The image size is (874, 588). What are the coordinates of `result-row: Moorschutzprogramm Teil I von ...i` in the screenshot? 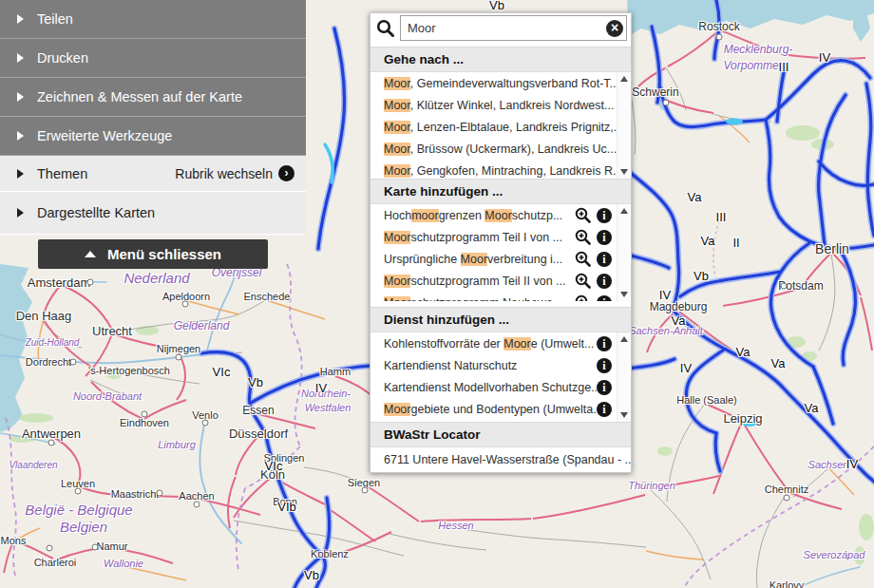 It's located at (501, 237).